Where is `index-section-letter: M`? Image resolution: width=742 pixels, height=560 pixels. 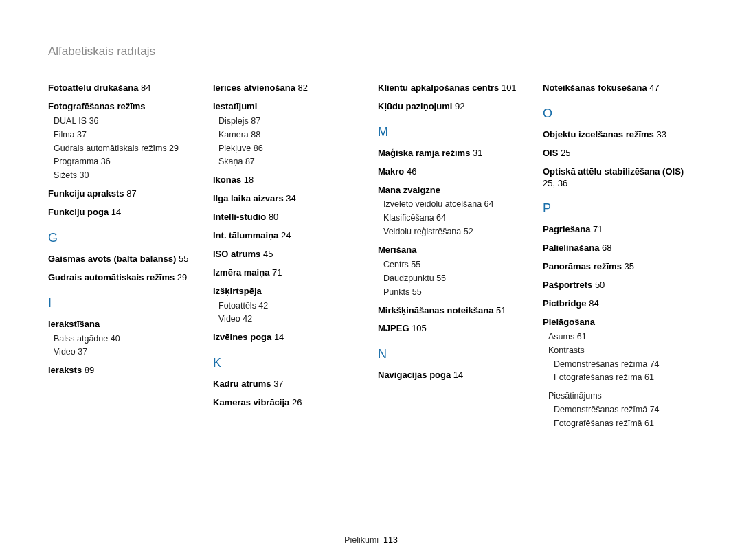
index-section-letter: M is located at coordinates (453, 132).